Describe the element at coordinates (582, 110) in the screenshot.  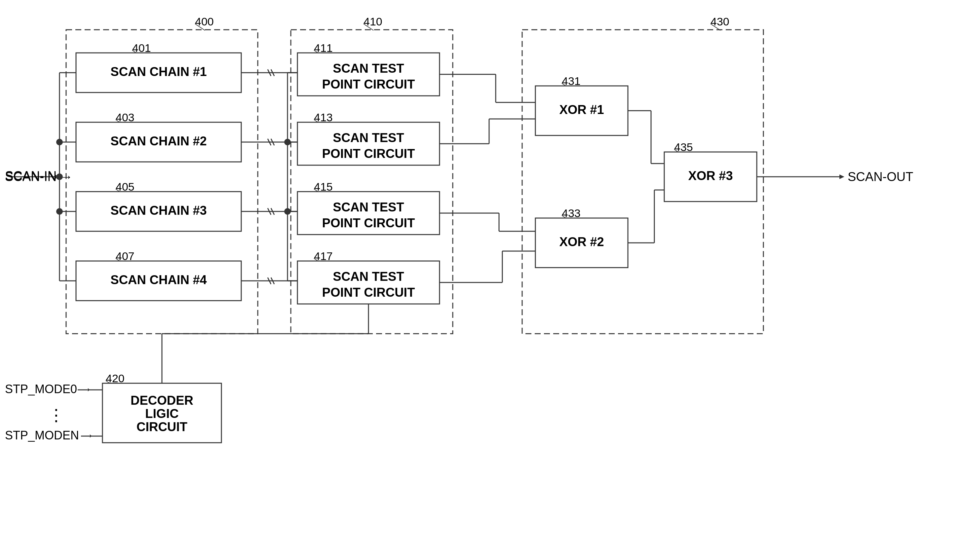
I see `xor-1-label: XOR #1` at that location.